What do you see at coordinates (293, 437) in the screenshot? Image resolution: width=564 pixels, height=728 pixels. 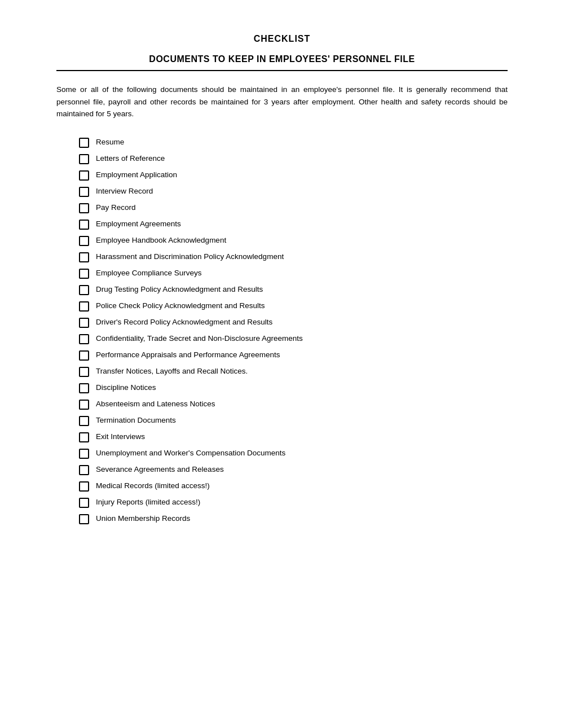 I see `list-item: Exit Interviews` at bounding box center [293, 437].